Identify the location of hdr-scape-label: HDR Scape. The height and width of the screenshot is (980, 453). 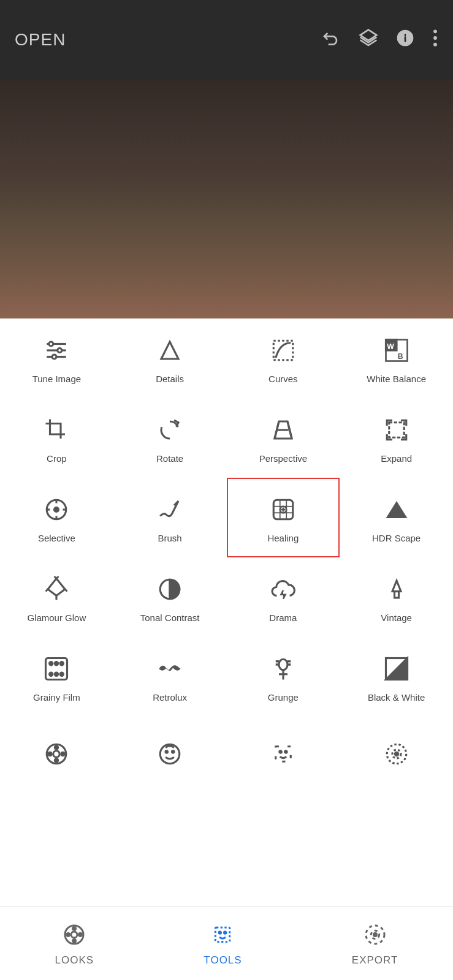
(396, 539).